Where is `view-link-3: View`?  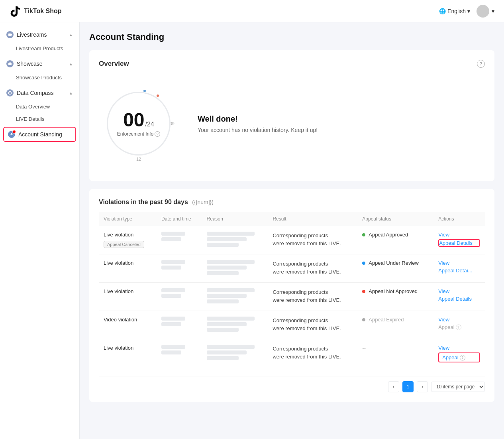 view-link-3: View is located at coordinates (459, 291).